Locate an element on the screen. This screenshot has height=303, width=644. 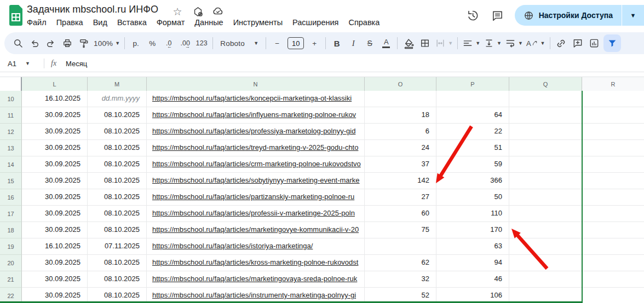
cell-P19: 63 is located at coordinates (473, 247).